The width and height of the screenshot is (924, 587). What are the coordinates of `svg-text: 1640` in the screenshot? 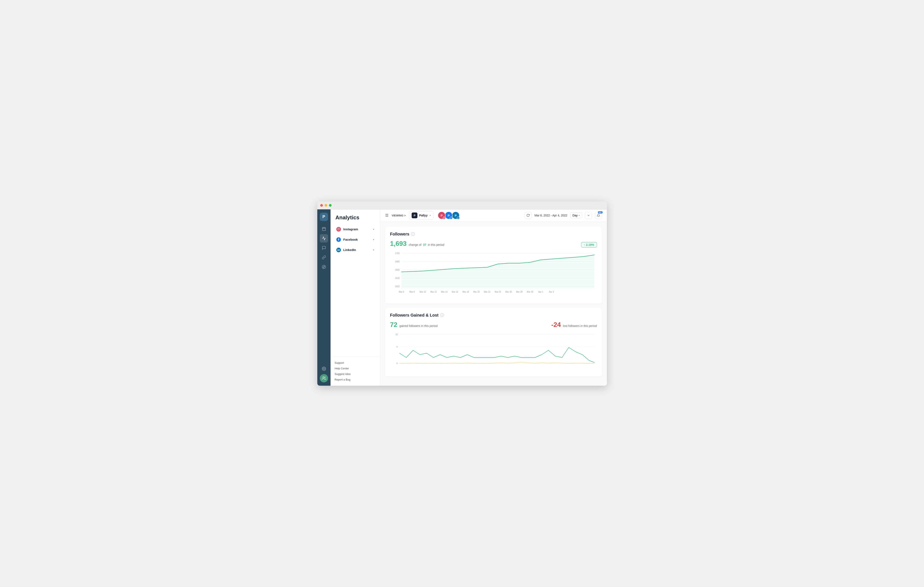 It's located at (397, 278).